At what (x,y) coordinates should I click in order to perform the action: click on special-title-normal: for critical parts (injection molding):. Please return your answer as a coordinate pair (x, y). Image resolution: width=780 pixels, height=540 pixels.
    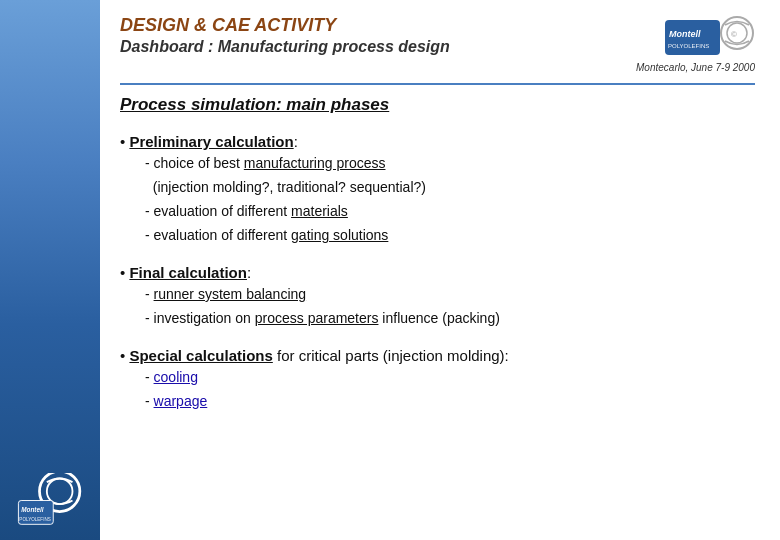
    Looking at the image, I should click on (391, 356).